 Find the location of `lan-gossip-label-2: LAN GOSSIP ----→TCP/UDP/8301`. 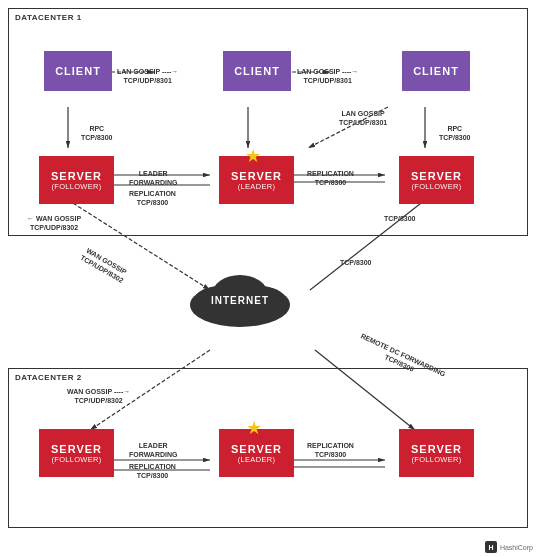

lan-gossip-label-2: LAN GOSSIP ----→TCP/UDP/8301 is located at coordinates (328, 76).